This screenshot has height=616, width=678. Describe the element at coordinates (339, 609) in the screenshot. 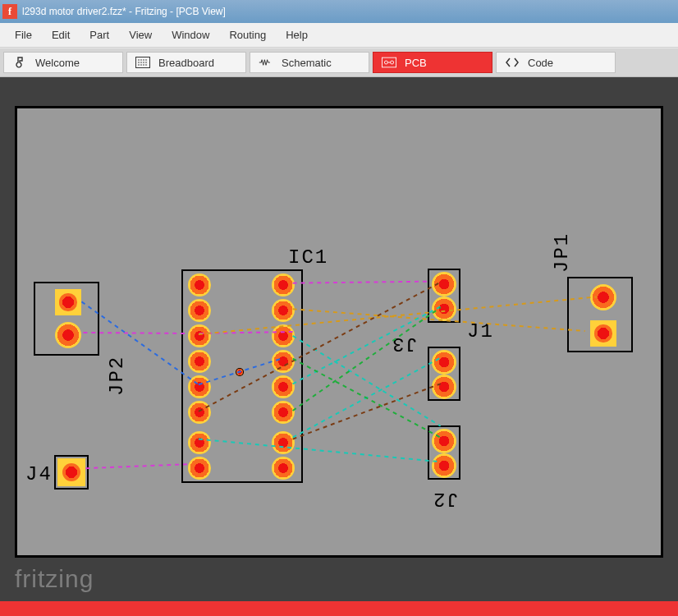

I see `status-bar` at that location.